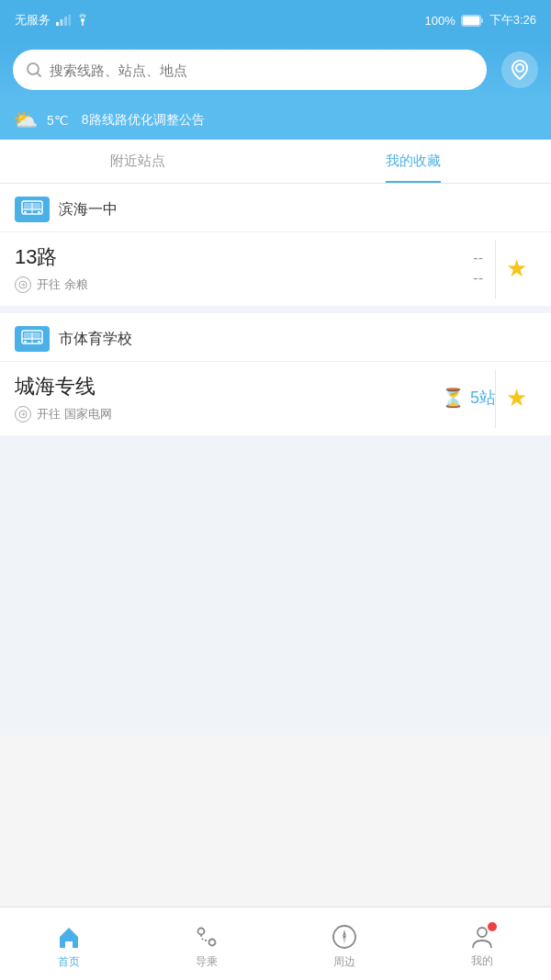 The image size is (551, 980). I want to click on route-name-2: 城海专线, so click(228, 387).